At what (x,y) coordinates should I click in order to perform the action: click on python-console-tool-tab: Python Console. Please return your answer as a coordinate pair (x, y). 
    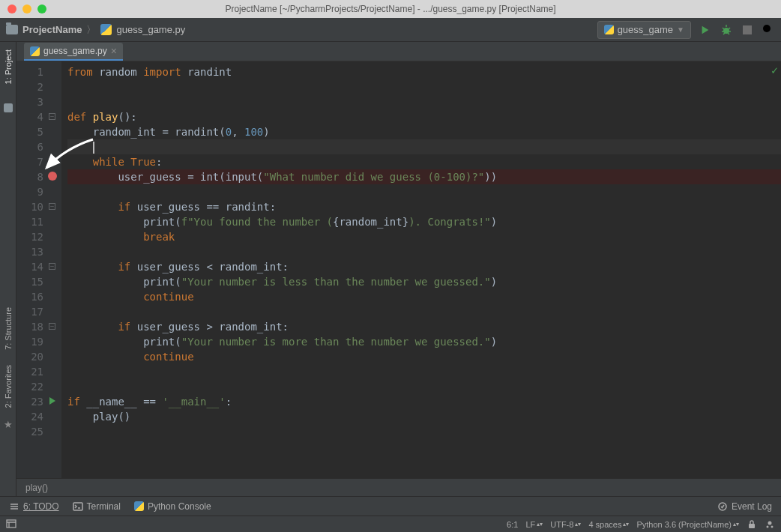
    Looking at the image, I should click on (172, 507).